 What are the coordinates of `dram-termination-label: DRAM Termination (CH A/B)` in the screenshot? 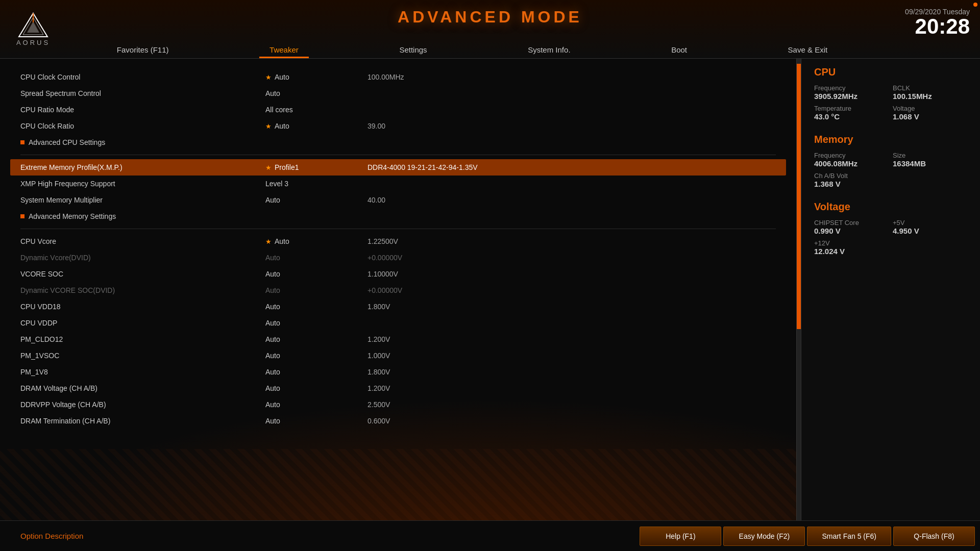 It's located at (65, 421).